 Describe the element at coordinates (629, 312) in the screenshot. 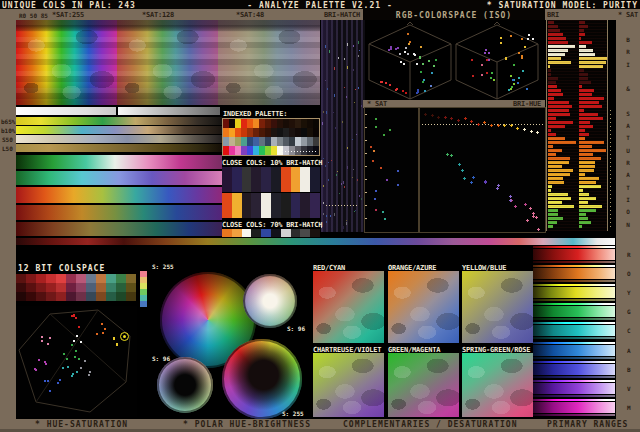

I see `primary-letter: G` at that location.